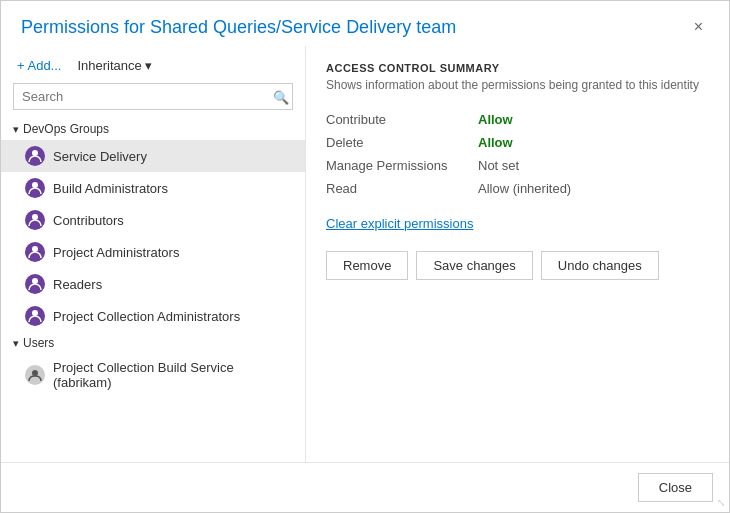 This screenshot has width=730, height=513. What do you see at coordinates (39, 66) in the screenshot?
I see `add-button: + Add...` at bounding box center [39, 66].